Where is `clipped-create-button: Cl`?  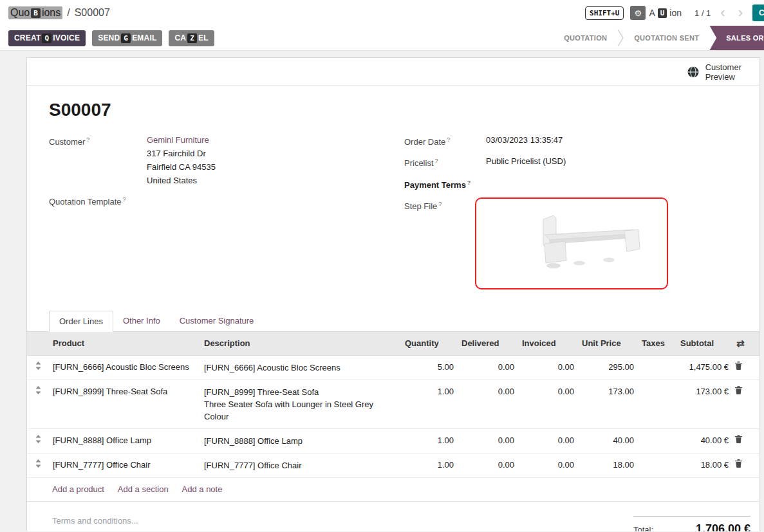 clipped-create-button: Cl is located at coordinates (758, 13).